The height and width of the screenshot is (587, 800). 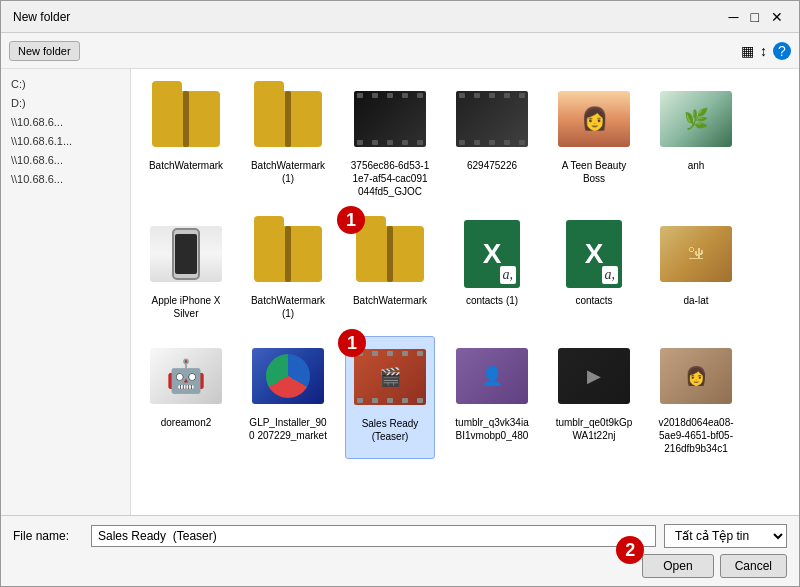 I want to click on badge-1-selected: 1, so click(x=352, y=343).